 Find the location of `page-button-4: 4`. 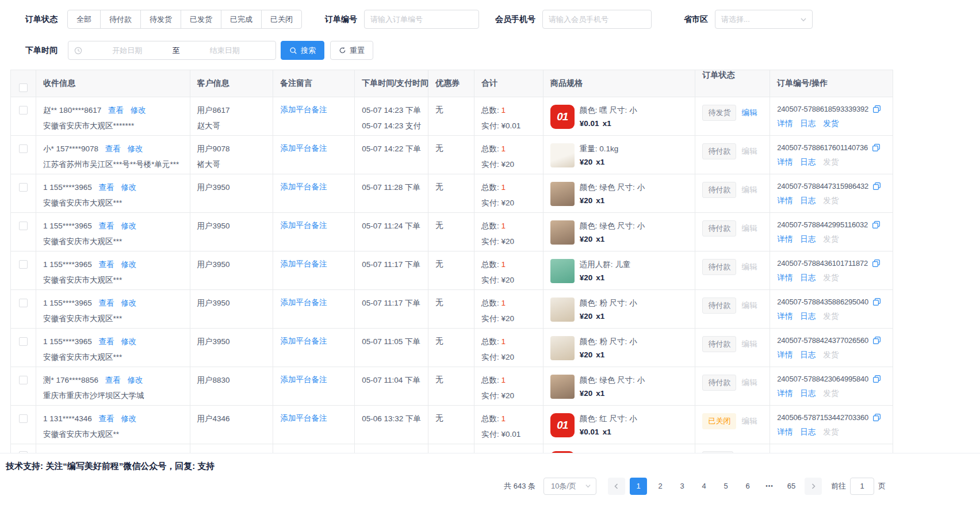

page-button-4: 4 is located at coordinates (704, 486).